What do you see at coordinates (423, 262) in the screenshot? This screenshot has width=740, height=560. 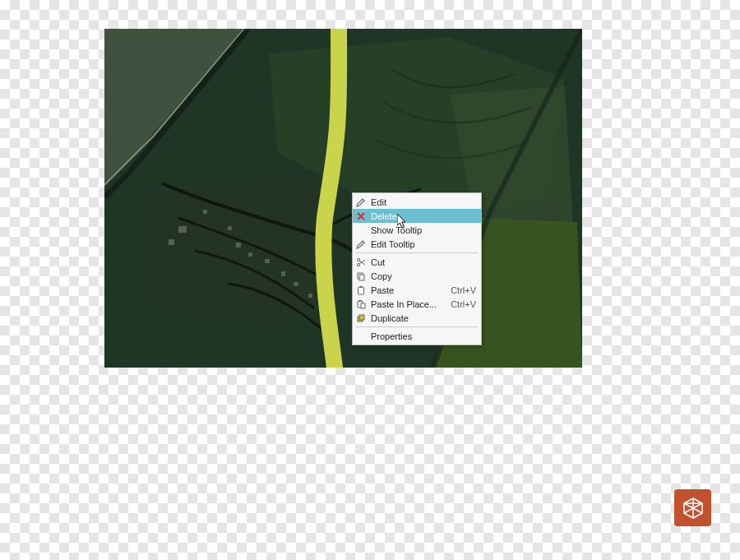 I see `menu-item-label: Cut` at bounding box center [423, 262].